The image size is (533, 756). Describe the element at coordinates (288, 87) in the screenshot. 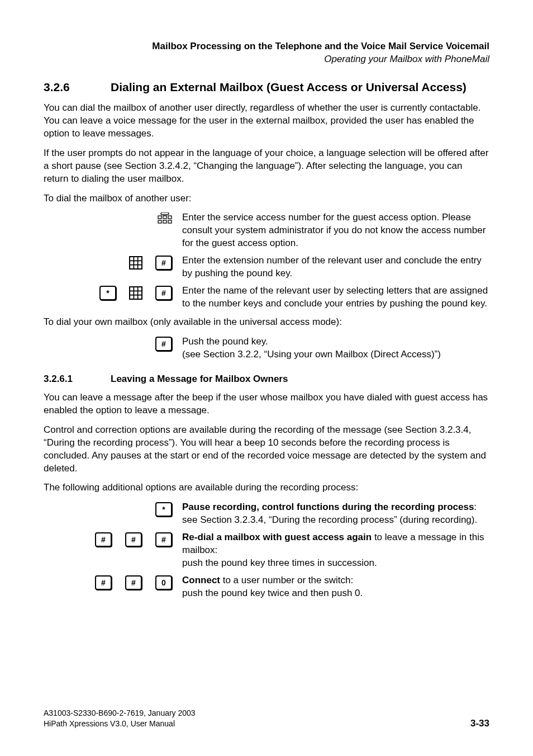

I see `section-title: Dialing an External Mailbox (Guest Acces…` at that location.